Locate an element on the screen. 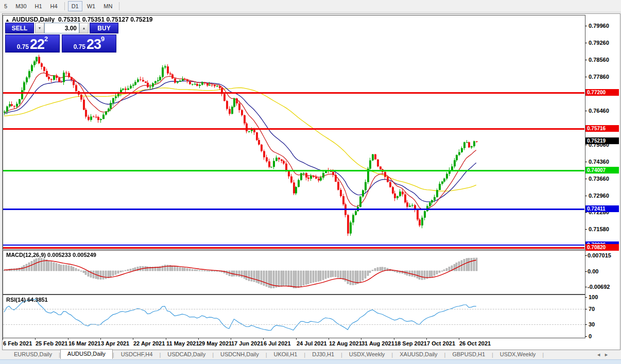 The image size is (621, 364). horizontal-line-0.75716 is located at coordinates (294, 129).